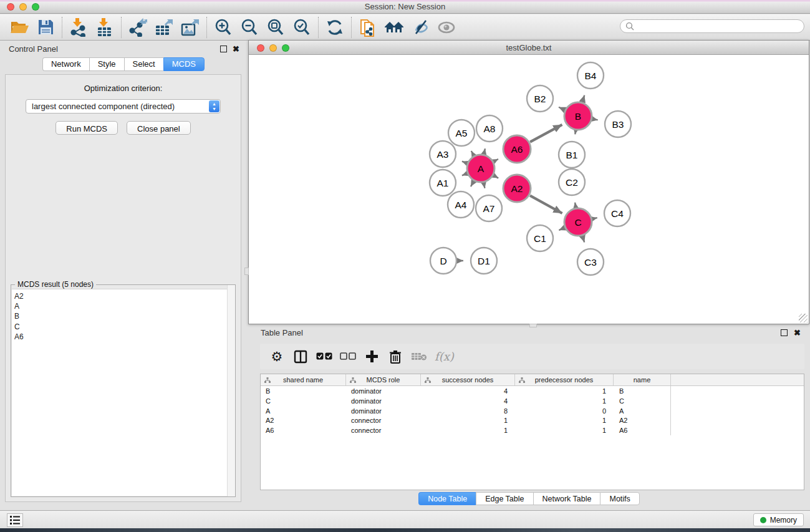  I want to click on memory-button: Memory, so click(778, 520).